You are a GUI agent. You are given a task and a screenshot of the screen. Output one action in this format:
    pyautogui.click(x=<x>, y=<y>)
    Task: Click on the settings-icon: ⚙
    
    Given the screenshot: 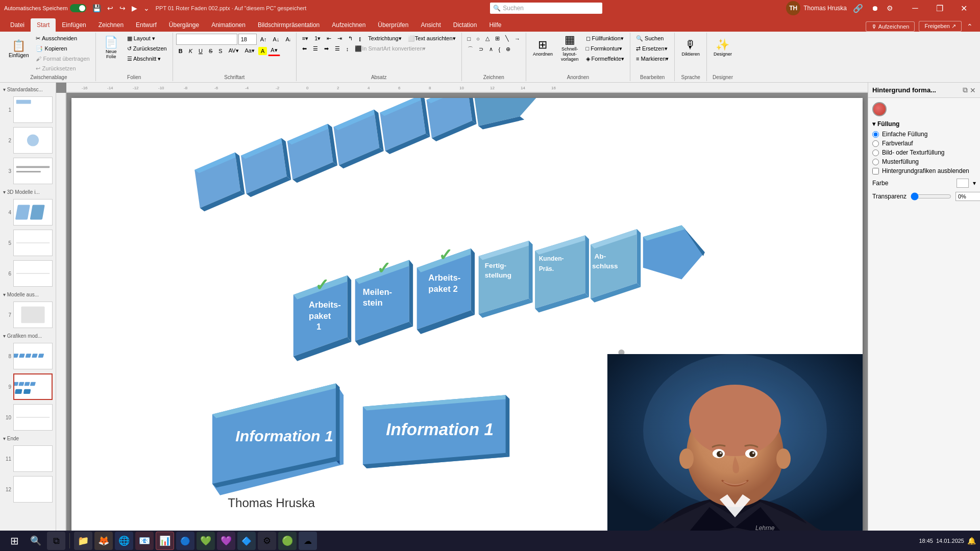 What is the action you would take?
    pyautogui.click(x=890, y=8)
    